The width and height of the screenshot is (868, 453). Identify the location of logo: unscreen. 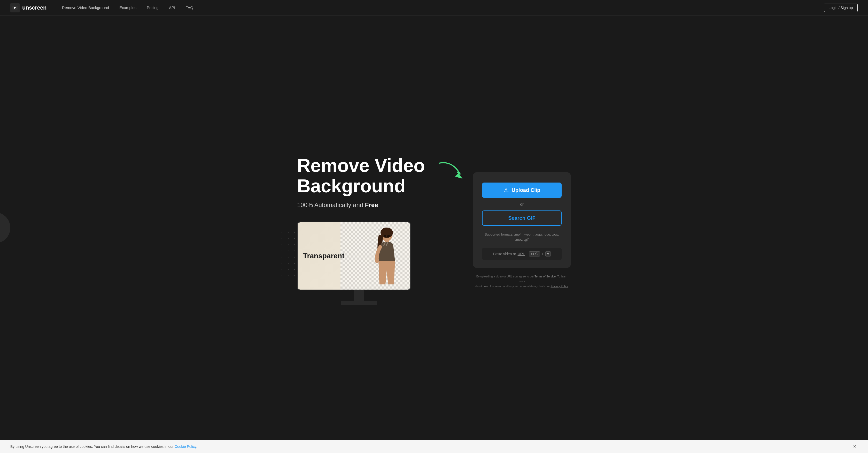
(28, 8).